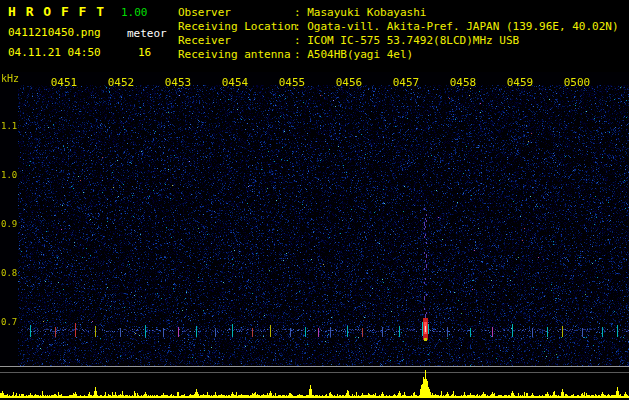 The height and width of the screenshot is (400, 629). What do you see at coordinates (462, 26) in the screenshot?
I see `info-value: Ogata-vill. Akita-Pref. JAPAN (139.96E, …` at bounding box center [462, 26].